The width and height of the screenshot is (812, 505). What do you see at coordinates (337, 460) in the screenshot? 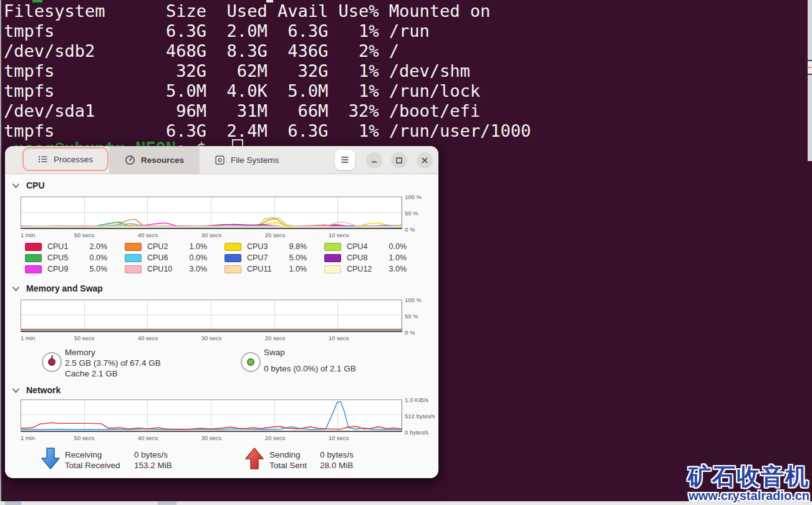
I see `sending-values: 0 bytes/s 28.0 MiB` at bounding box center [337, 460].